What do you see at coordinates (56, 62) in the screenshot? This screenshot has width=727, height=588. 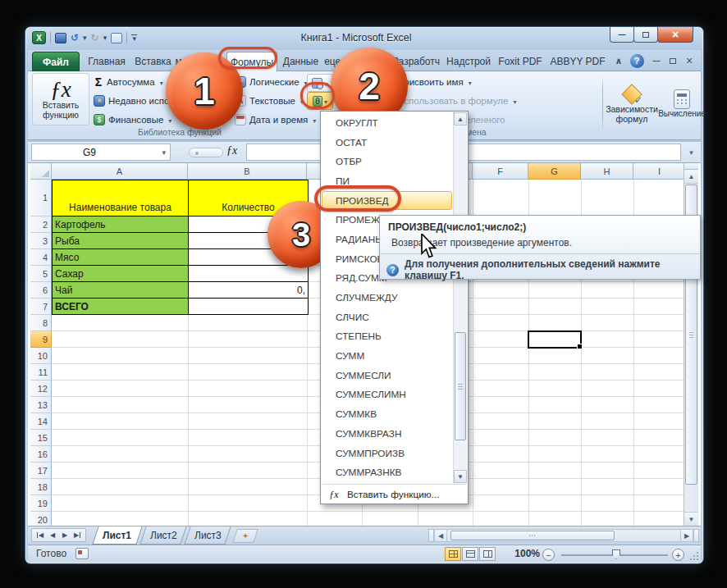 I see `tab-file: Файл` at bounding box center [56, 62].